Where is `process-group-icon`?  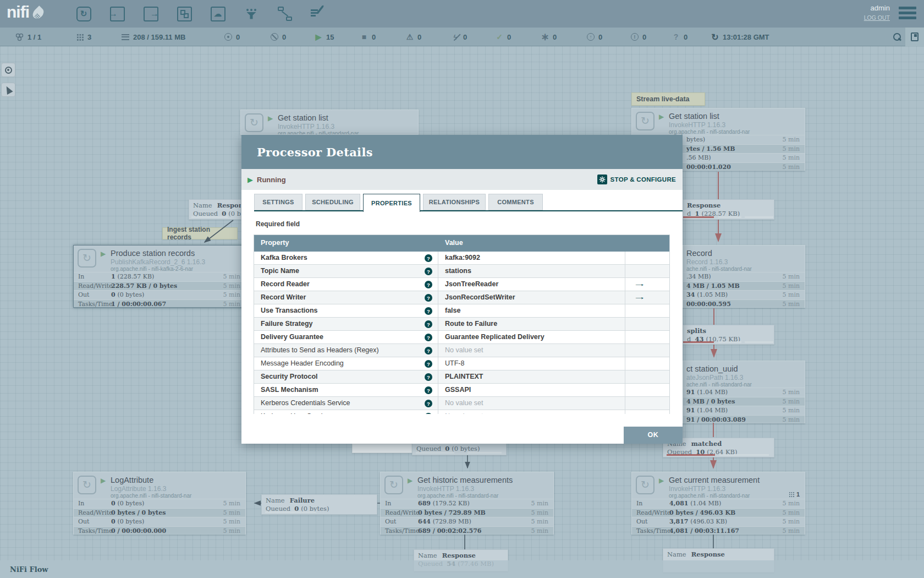
process-group-icon is located at coordinates (184, 14).